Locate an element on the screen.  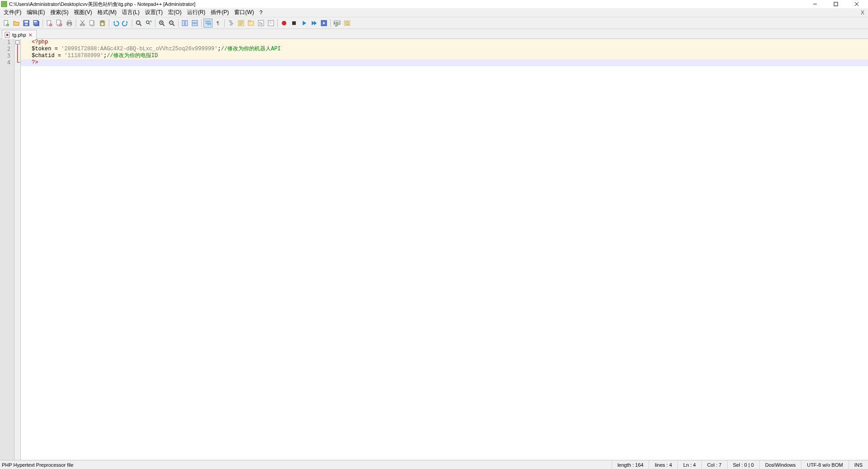
fold-toggle-icon: - is located at coordinates (17, 43).